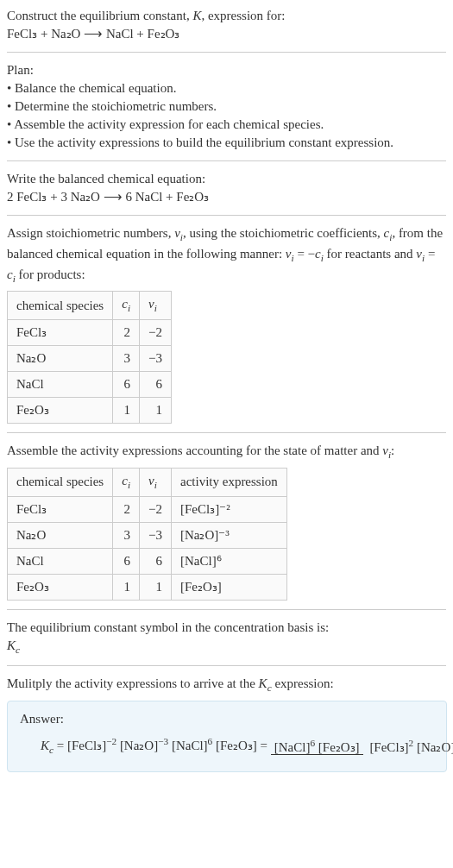  What do you see at coordinates (226, 29) in the screenshot?
I see `intro-section: Construct the equilibrium constant, K, e…` at bounding box center [226, 29].